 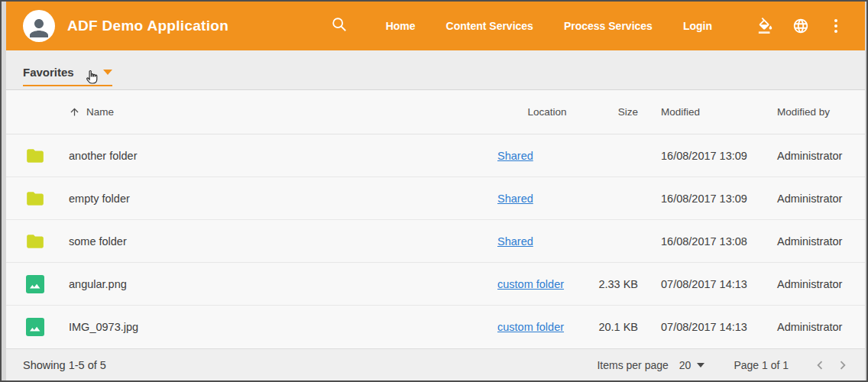 I want to click on showing-range-label: Showing 1-5 of 5, so click(x=64, y=365).